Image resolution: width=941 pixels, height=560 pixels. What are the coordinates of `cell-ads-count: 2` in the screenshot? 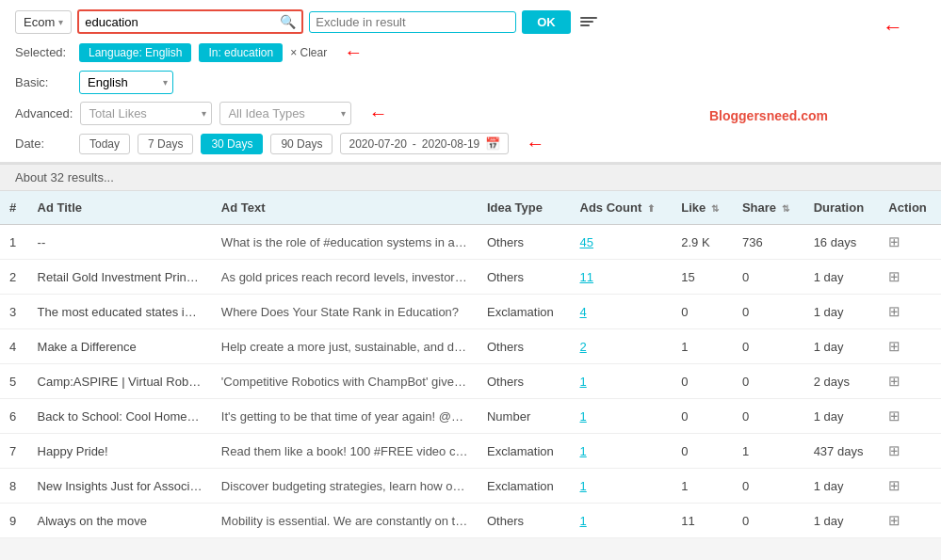 It's located at (622, 346).